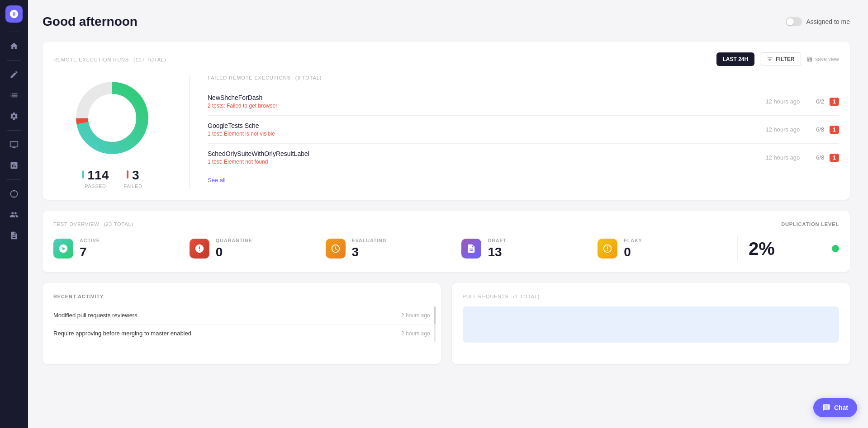 This screenshot has width=868, height=428. Describe the element at coordinates (14, 14) in the screenshot. I see `sidebar-logo` at that location.